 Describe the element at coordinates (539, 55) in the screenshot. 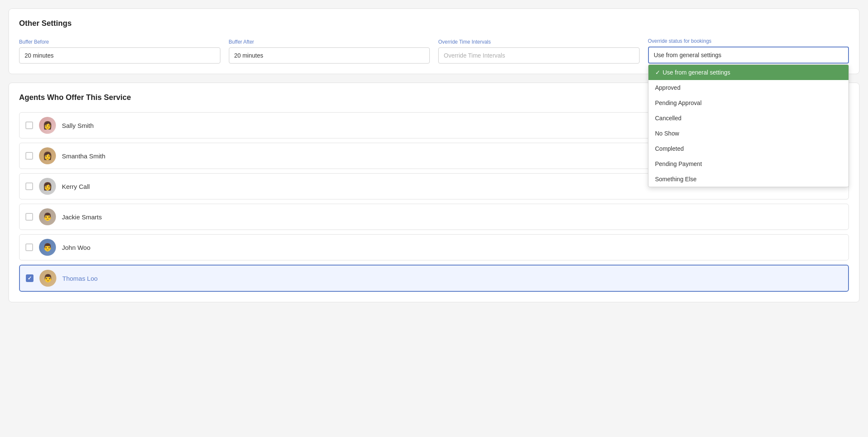

I see `override-time-input` at that location.